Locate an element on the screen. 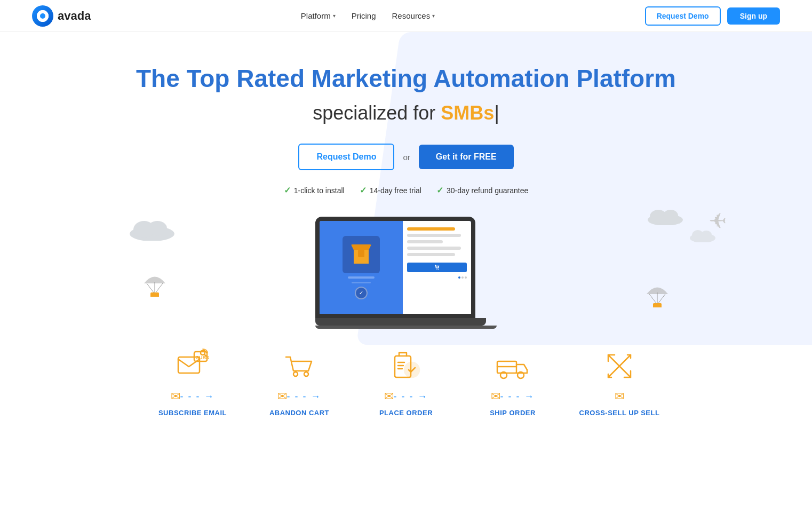 The width and height of the screenshot is (812, 507). navigation: avada Platform ▾ Pricing Resources ▾ Req… is located at coordinates (406, 16).